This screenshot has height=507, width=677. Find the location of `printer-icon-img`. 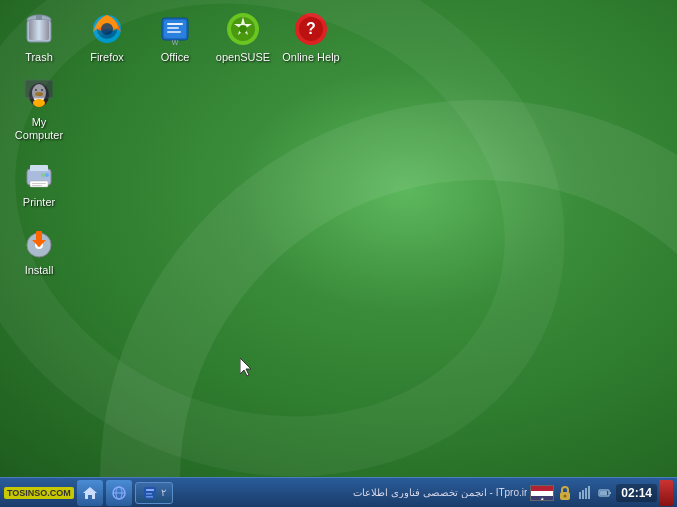

printer-icon-img is located at coordinates (39, 174).